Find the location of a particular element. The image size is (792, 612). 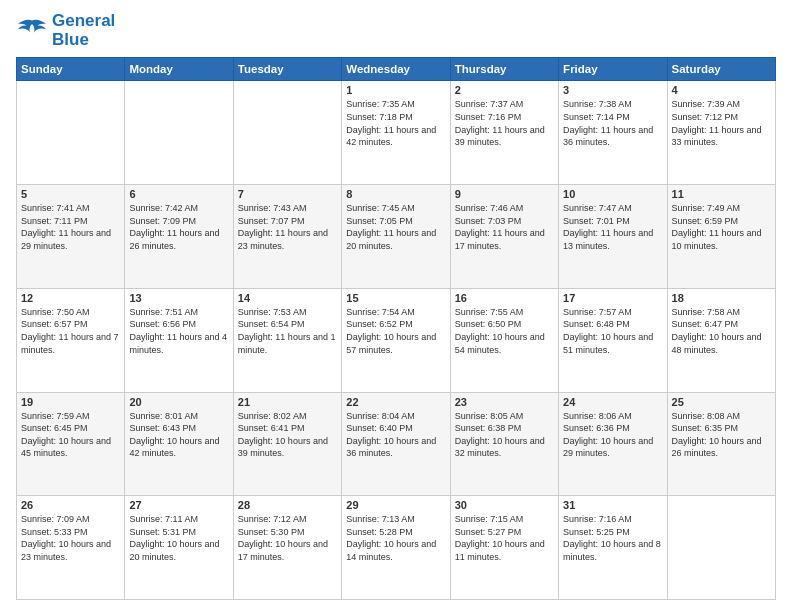

day-info: Sunrise: 7:59 AMSunset: 6:45 PMDaylight:… is located at coordinates (70, 435).